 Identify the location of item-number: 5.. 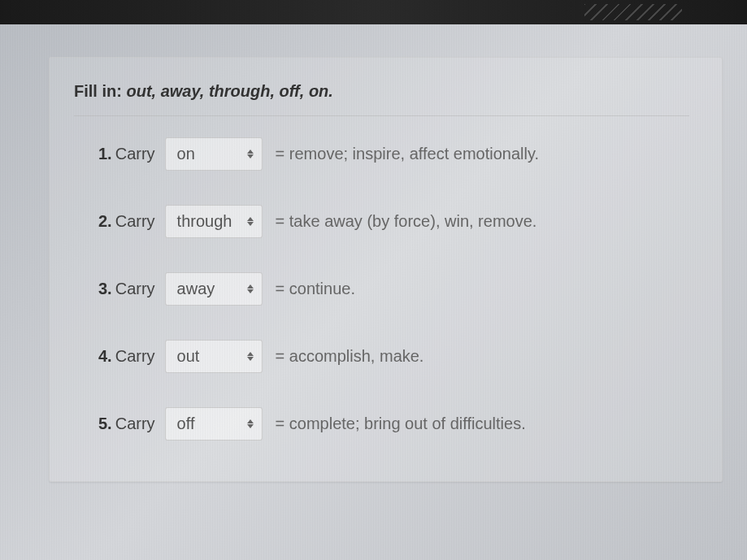
(106, 424).